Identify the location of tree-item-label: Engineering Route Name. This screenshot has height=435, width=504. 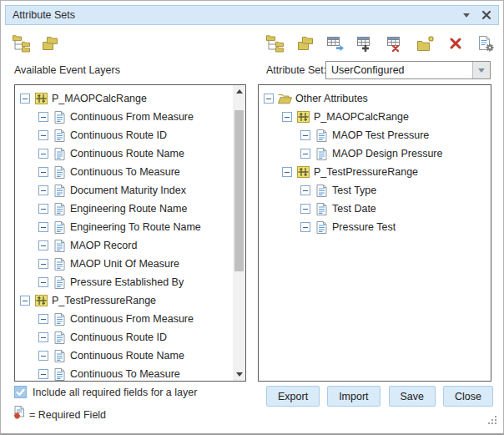
(129, 209).